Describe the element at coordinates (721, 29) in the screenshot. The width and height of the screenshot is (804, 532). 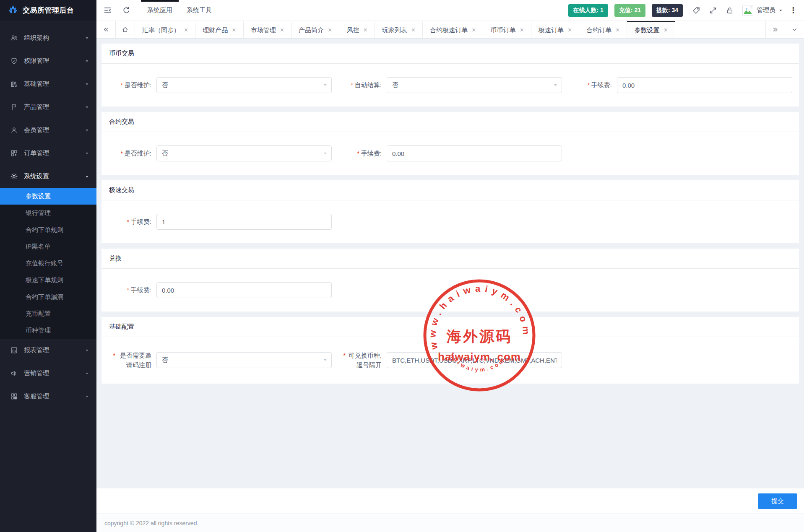
I see `tabbar-spacer` at that location.